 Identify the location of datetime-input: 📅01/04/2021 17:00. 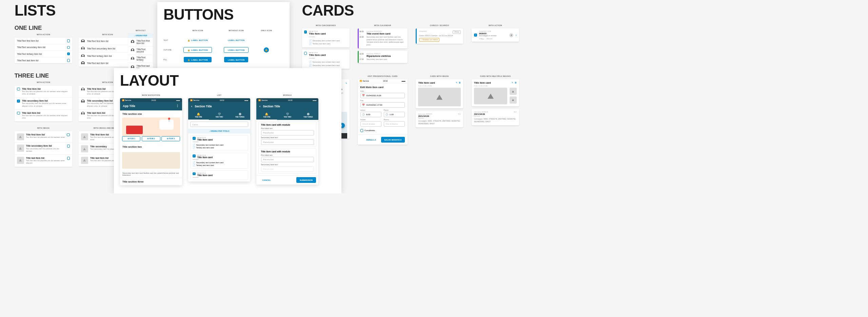
(383, 105).